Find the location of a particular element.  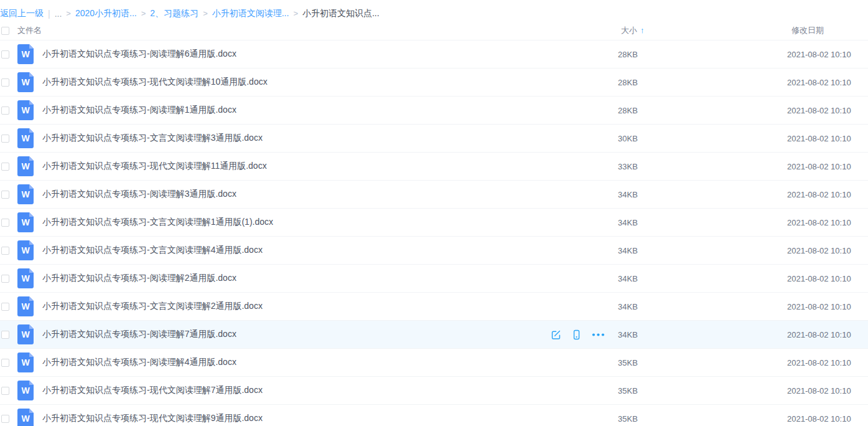

file-row: W 小升初语文知识点专项练习-阅读理解1通用版.docx is located at coordinates (434, 111).